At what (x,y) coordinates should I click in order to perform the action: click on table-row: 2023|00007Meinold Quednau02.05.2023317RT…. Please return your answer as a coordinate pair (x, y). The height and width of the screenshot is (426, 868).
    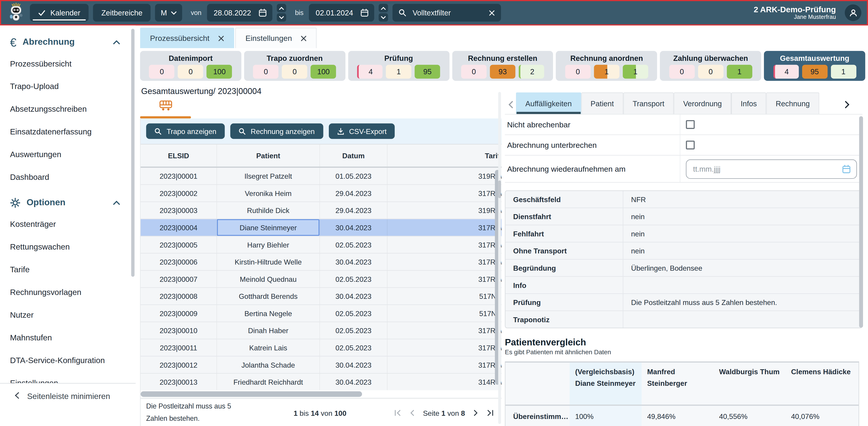
    Looking at the image, I should click on (321, 279).